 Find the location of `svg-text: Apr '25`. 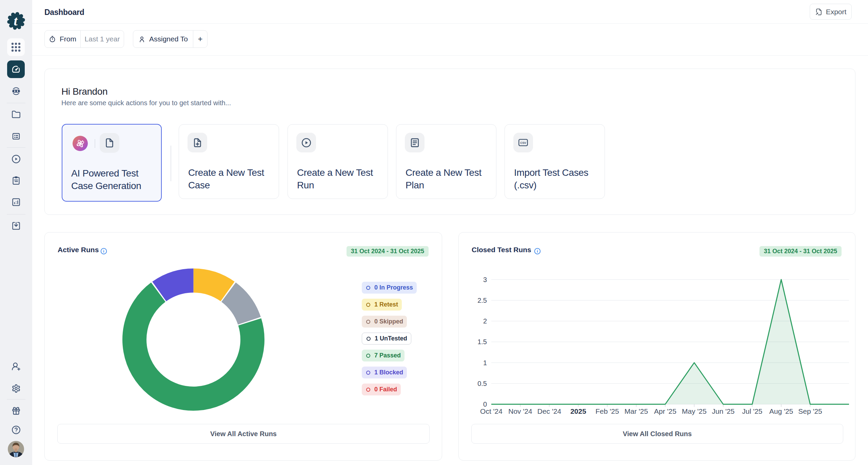

svg-text: Apr '25 is located at coordinates (665, 411).